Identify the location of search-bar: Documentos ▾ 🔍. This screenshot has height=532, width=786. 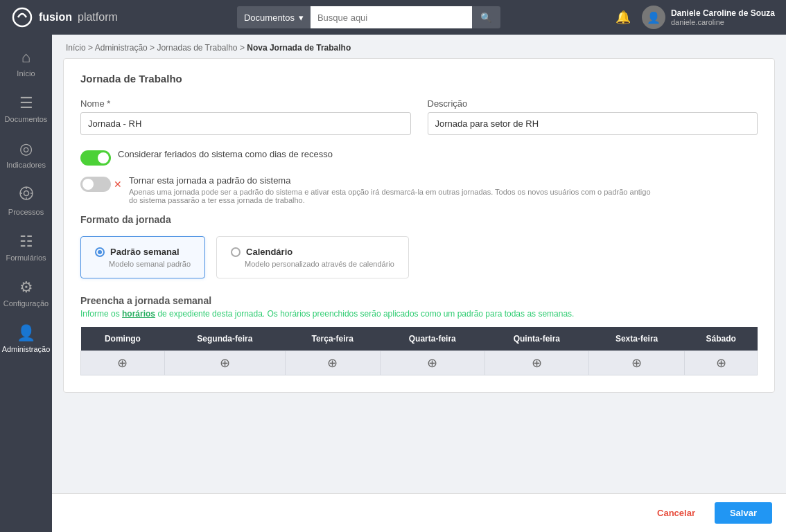
(369, 17).